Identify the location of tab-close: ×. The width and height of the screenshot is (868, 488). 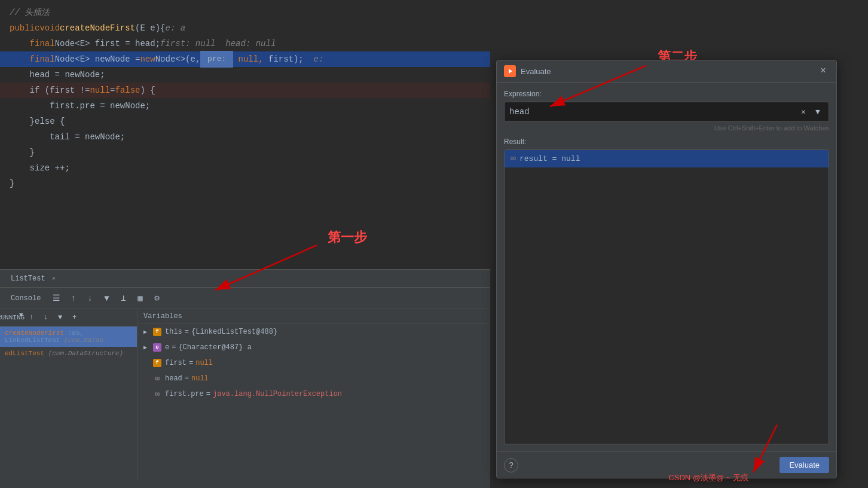
(54, 279).